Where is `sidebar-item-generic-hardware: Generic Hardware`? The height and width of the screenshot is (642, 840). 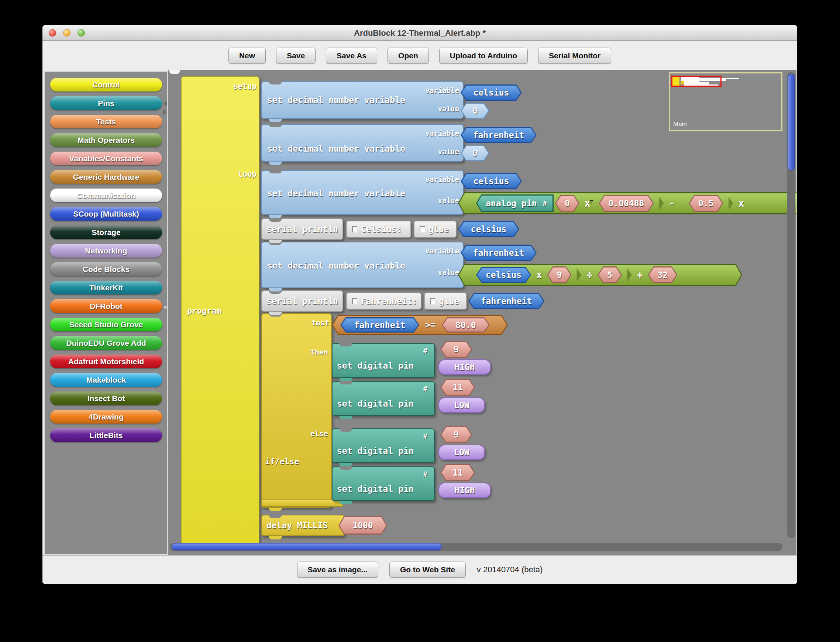 sidebar-item-generic-hardware: Generic Hardware is located at coordinates (106, 177).